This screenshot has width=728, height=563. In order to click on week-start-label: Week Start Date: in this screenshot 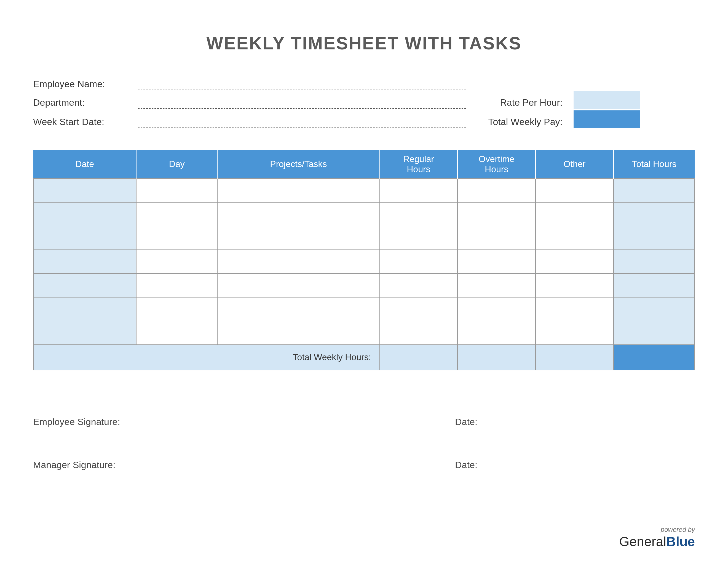, I will do `click(80, 122)`.